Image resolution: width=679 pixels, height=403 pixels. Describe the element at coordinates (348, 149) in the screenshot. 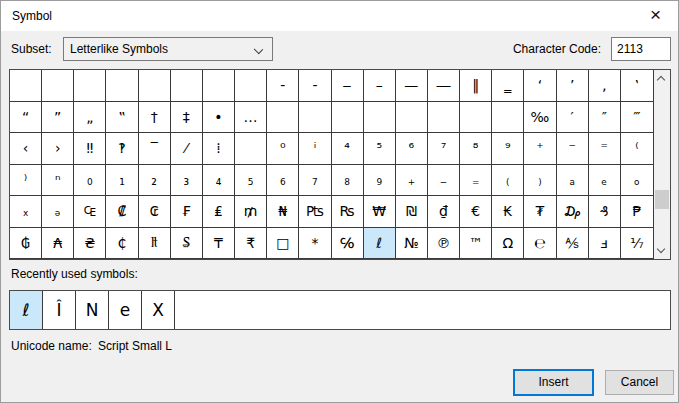

I see `grid-cell: ⁴` at that location.